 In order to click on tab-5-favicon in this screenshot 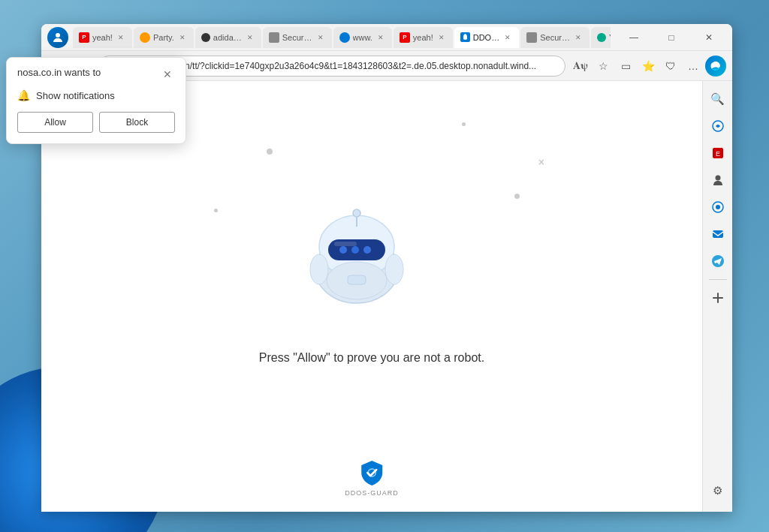, I will do `click(345, 38)`.